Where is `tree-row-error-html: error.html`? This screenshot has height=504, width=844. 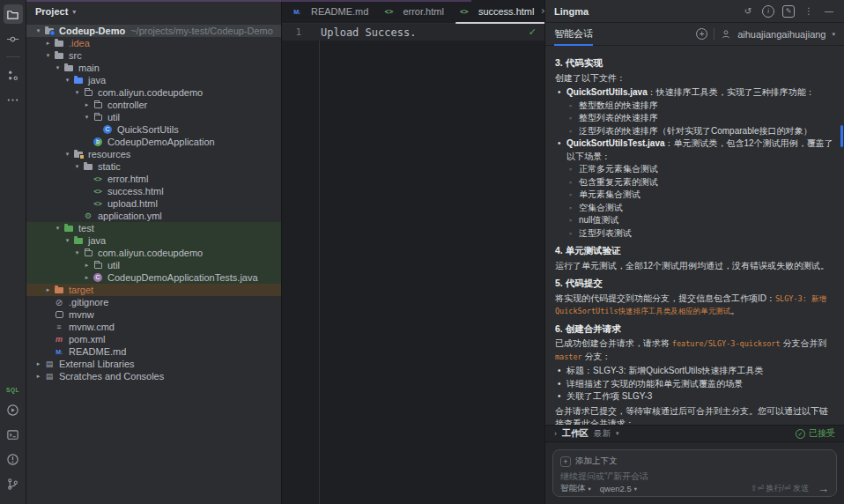 tree-row-error-html: error.html is located at coordinates (153, 179).